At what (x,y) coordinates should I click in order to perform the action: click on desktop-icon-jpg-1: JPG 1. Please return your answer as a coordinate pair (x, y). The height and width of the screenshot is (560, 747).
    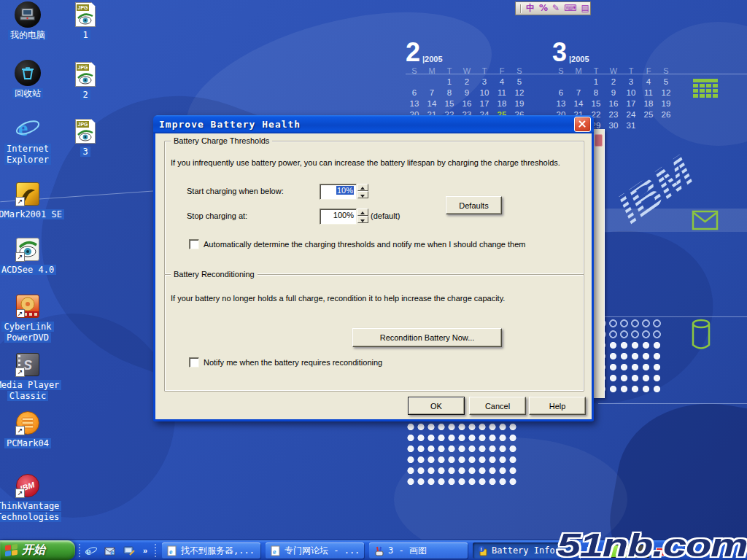
    Looking at the image, I should click on (85, 21).